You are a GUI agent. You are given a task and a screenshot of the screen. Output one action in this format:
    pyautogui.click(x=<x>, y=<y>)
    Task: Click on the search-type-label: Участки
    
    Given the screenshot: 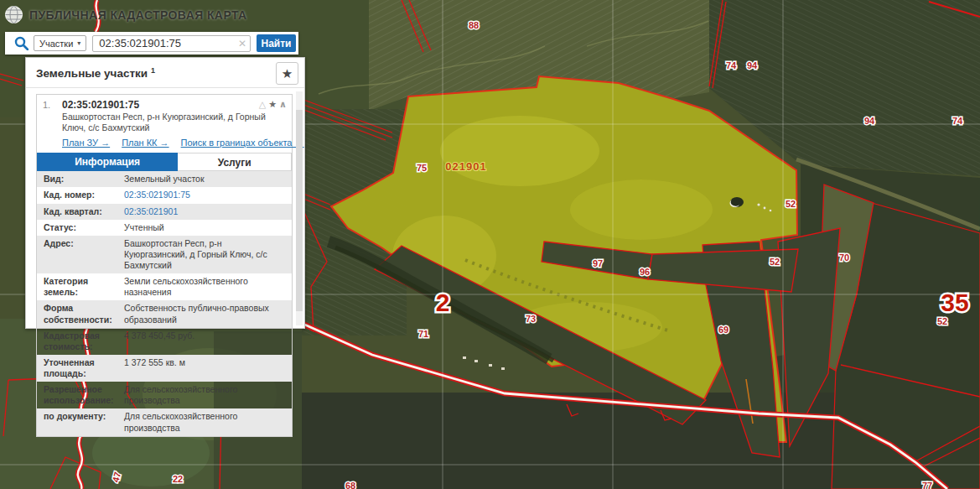 What is the action you would take?
    pyautogui.click(x=56, y=44)
    